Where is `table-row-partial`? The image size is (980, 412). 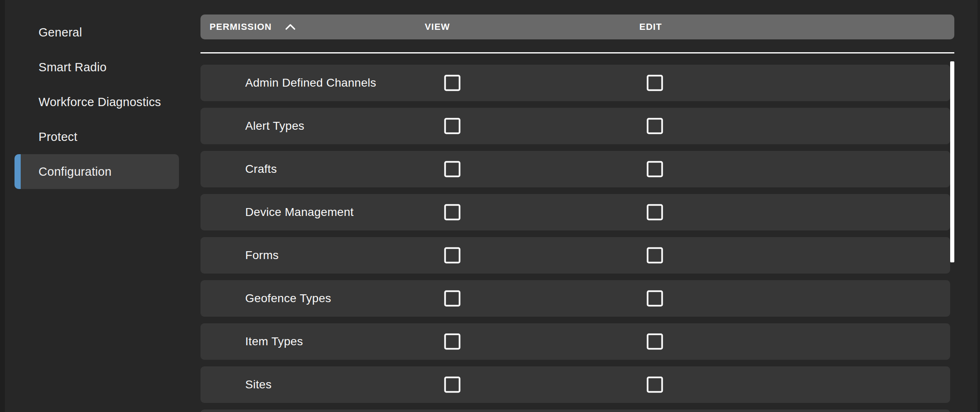 table-row-partial is located at coordinates (575, 411).